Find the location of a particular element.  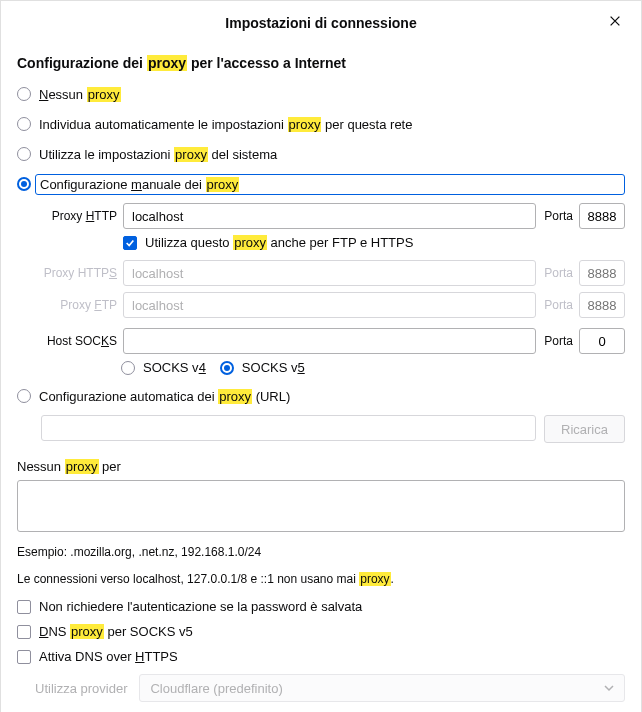

label-no-auth-prompt: Non richiedere l'autenticazione se la pa… is located at coordinates (200, 606).